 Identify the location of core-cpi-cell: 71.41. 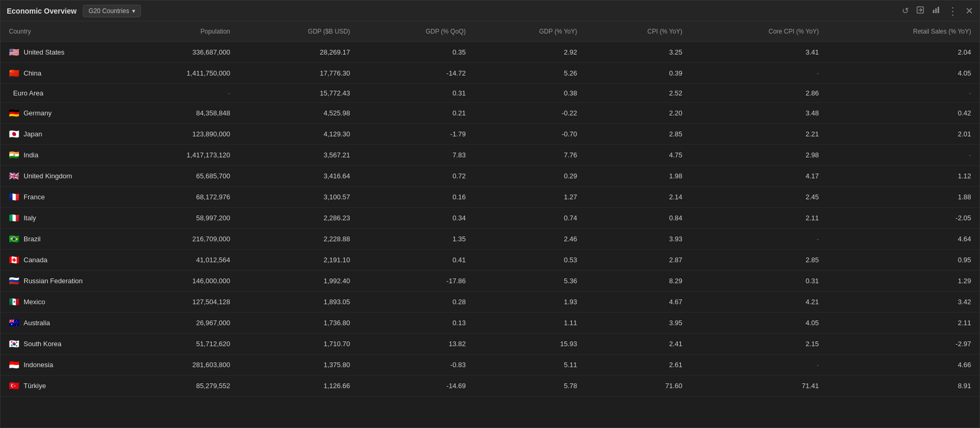
(759, 386).